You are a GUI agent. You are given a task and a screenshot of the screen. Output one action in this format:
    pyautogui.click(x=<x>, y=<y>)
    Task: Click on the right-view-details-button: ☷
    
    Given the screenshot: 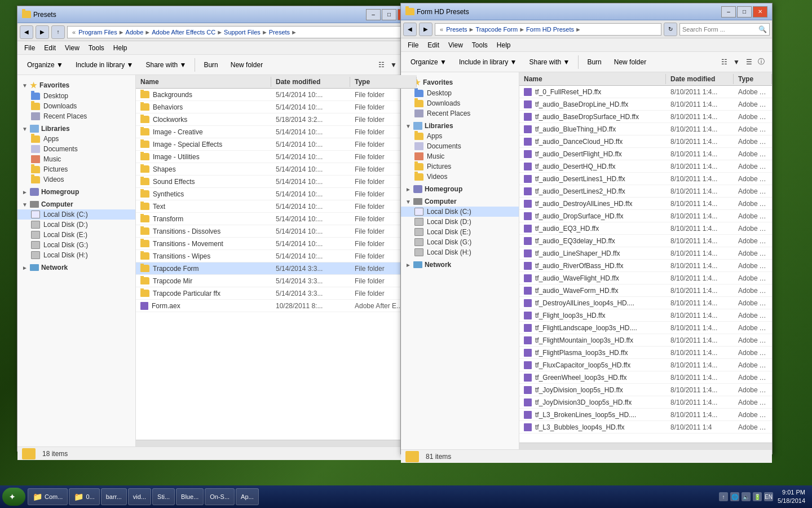 What is the action you would take?
    pyautogui.click(x=724, y=62)
    